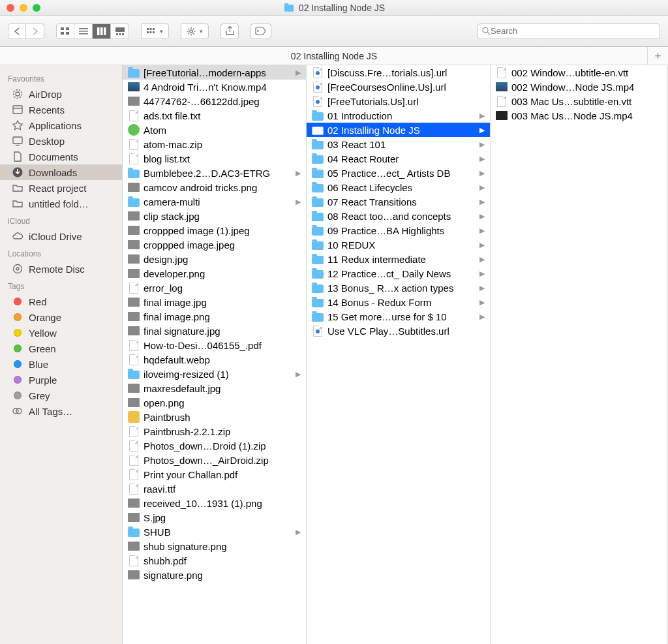 Image resolution: width=668 pixels, height=644 pixels. What do you see at coordinates (61, 125) in the screenshot?
I see `sidebar-item-applications: Applications` at bounding box center [61, 125].